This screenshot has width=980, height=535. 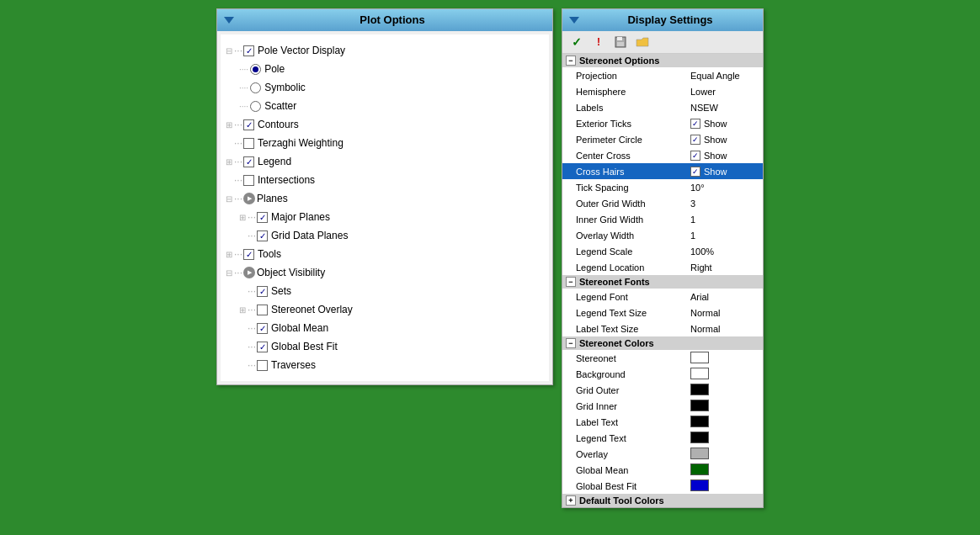 What do you see at coordinates (724, 108) in the screenshot?
I see `value-labels: NSEW` at bounding box center [724, 108].